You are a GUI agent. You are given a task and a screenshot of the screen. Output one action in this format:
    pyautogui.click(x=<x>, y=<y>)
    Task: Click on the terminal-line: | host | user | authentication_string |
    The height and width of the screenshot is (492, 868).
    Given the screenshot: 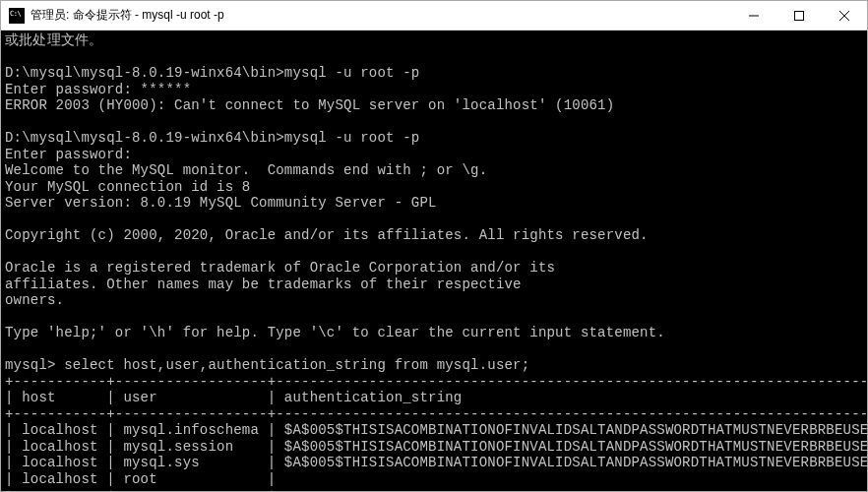 What is the action you would take?
    pyautogui.click(x=434, y=398)
    